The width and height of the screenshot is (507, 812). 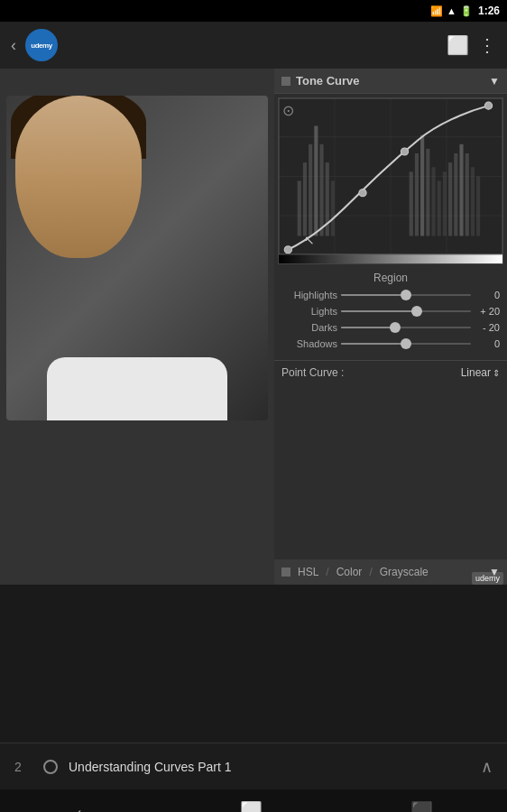 I want to click on udemy-watermark: udemy, so click(x=487, y=578).